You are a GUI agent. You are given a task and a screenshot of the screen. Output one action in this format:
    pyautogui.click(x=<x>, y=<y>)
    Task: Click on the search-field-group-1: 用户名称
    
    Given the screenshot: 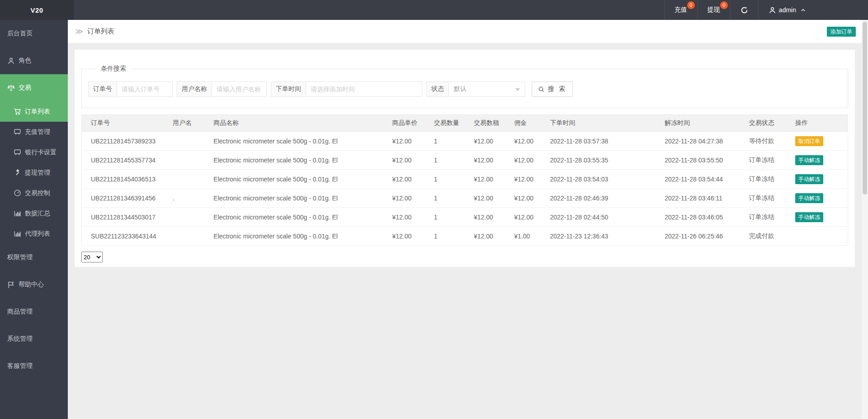 What is the action you would take?
    pyautogui.click(x=222, y=89)
    